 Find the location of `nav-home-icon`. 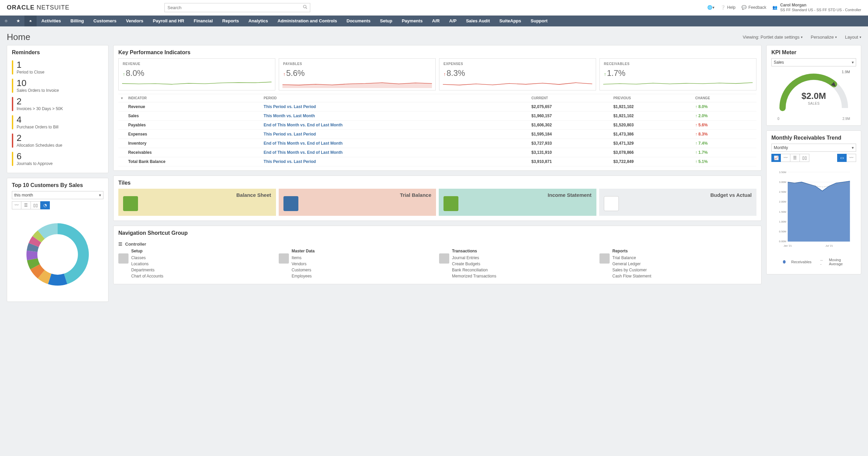

nav-home-icon is located at coordinates (31, 21).